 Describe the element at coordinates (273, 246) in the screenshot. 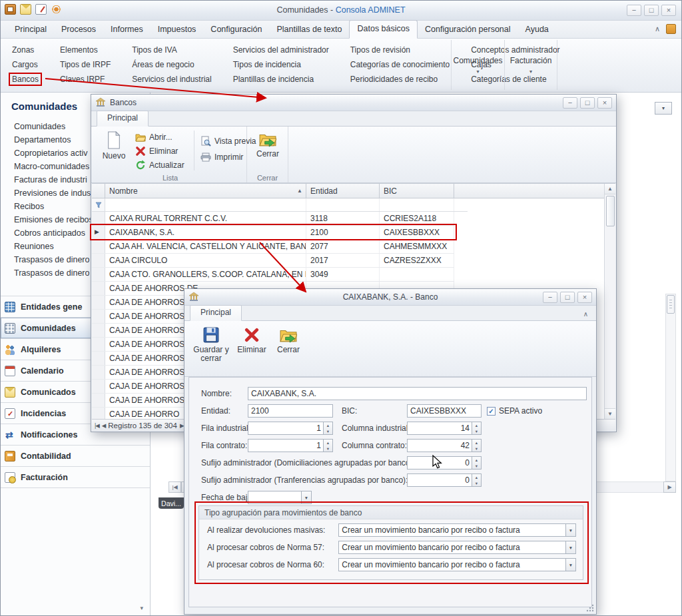

I see `bank-row: CAJA AH. VALENCIA, CASTELLON Y ALICANTE,…` at that location.